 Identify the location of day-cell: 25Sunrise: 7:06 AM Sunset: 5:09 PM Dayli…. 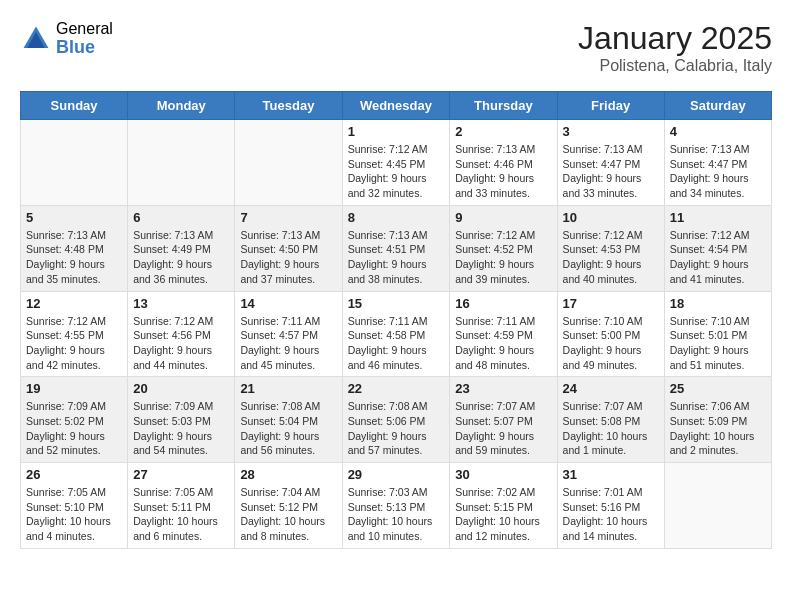
(718, 420).